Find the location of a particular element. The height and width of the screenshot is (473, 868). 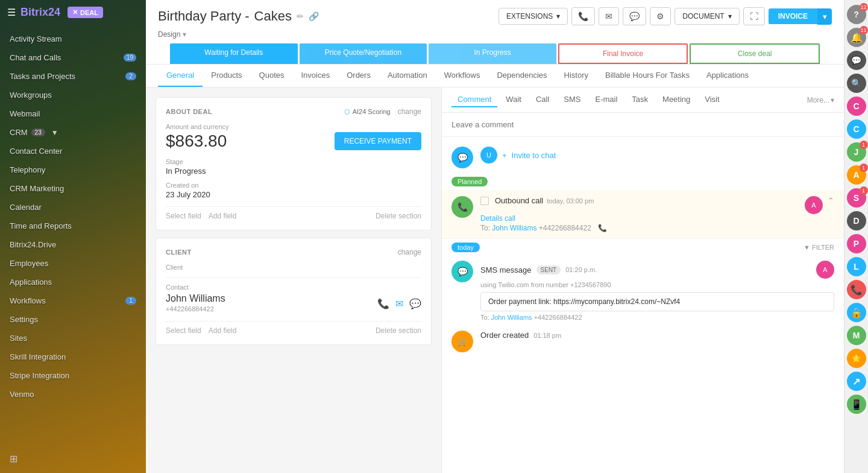

sms-to-name: John Williams is located at coordinates (512, 317).